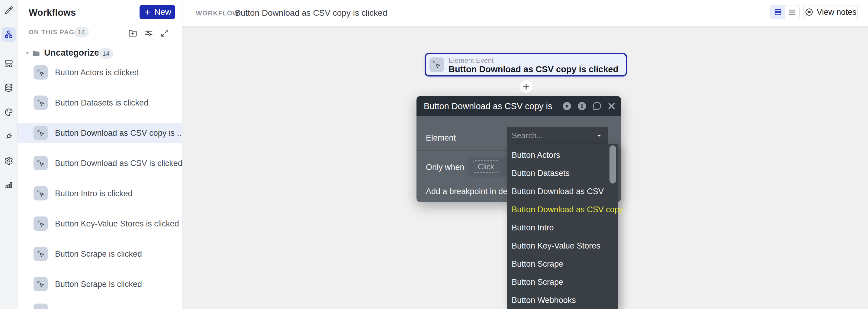 The height and width of the screenshot is (309, 868). What do you see at coordinates (9, 88) in the screenshot?
I see `rail-item-data` at bounding box center [9, 88].